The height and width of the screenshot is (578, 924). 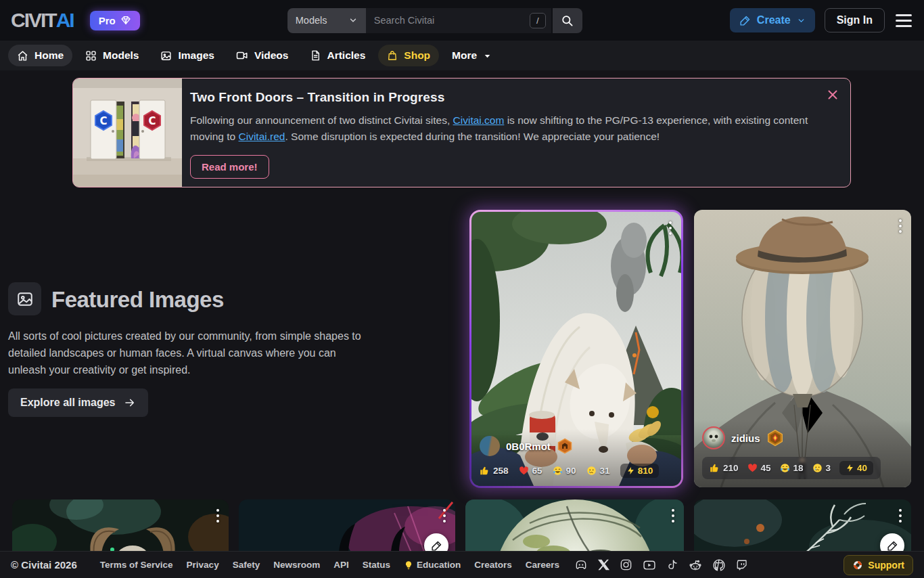 I want to click on cry-emoji-icon, so click(x=817, y=468).